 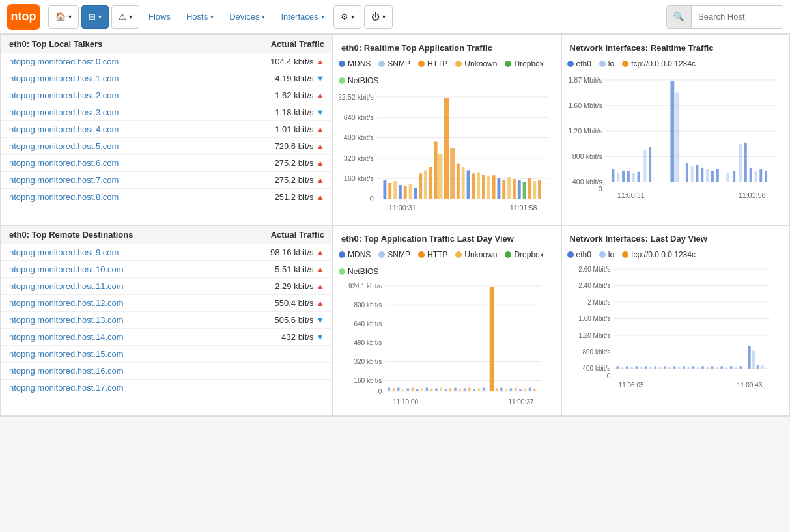 I want to click on search-submit-button: 🔍, so click(x=679, y=17).